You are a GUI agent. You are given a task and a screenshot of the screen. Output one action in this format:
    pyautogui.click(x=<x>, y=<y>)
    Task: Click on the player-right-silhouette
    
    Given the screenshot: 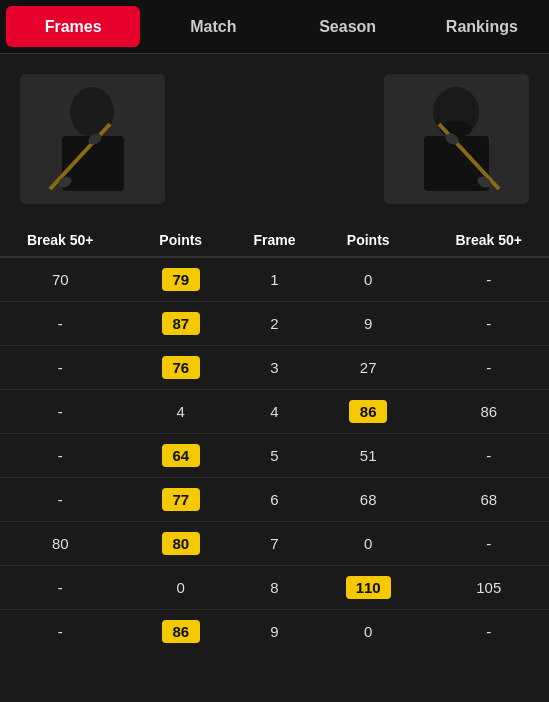 What is the action you would take?
    pyautogui.click(x=456, y=139)
    